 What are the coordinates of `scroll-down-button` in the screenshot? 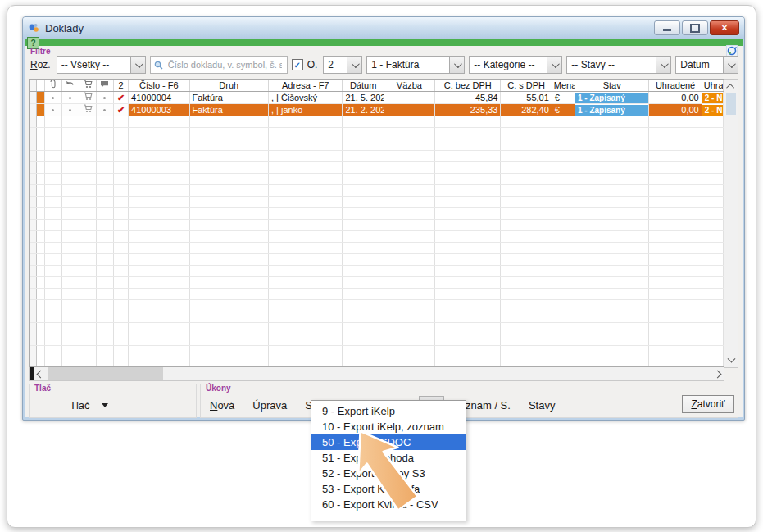 It's located at (731, 361).